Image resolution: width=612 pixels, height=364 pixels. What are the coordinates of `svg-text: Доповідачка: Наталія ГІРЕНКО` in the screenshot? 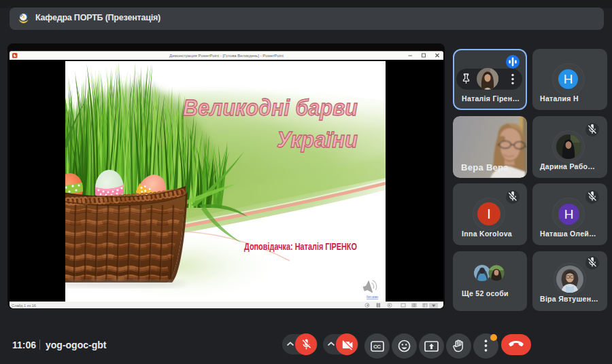 It's located at (301, 247).